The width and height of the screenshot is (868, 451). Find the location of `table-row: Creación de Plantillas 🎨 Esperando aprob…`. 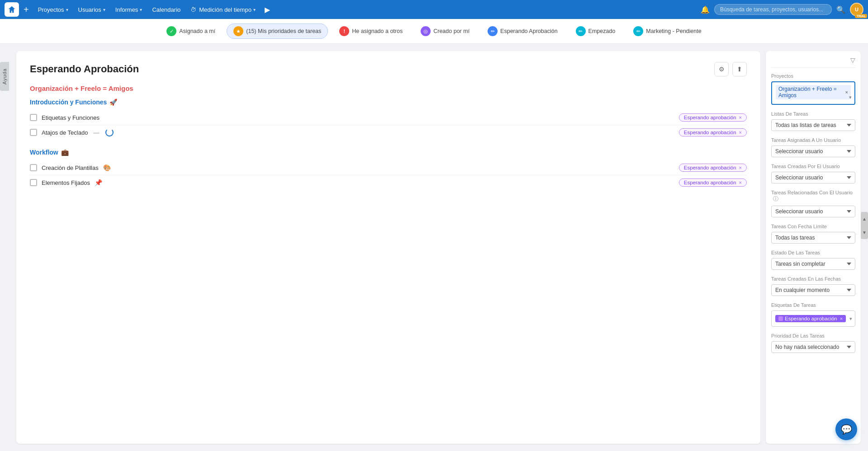

table-row: Creación de Plantillas 🎨 Esperando aprob… is located at coordinates (388, 168).